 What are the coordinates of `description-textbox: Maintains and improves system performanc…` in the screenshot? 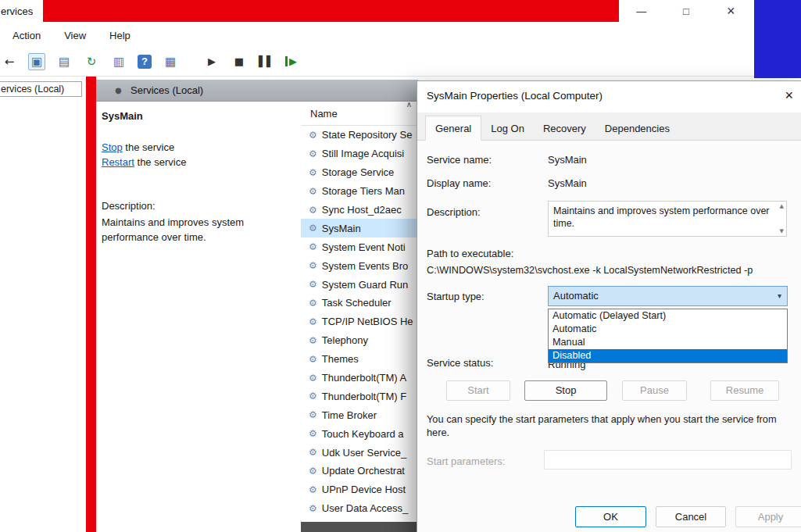 It's located at (667, 219).